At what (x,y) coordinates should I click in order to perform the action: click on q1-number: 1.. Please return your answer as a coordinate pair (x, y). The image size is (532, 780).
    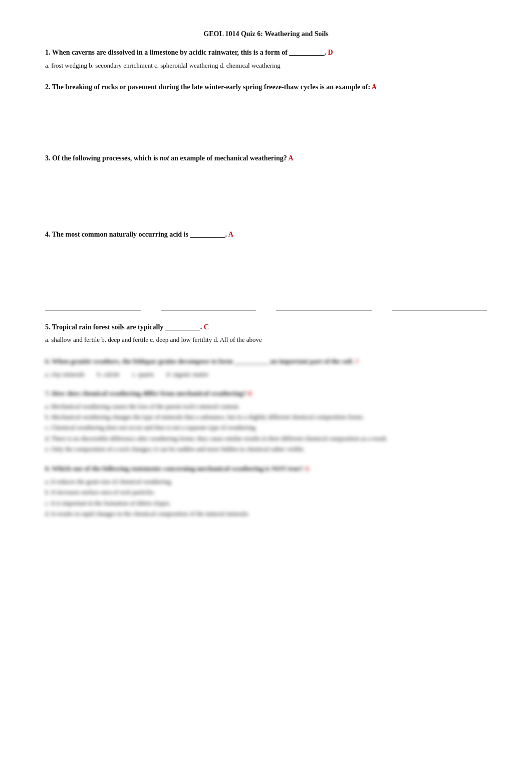
    Looking at the image, I should click on (48, 52).